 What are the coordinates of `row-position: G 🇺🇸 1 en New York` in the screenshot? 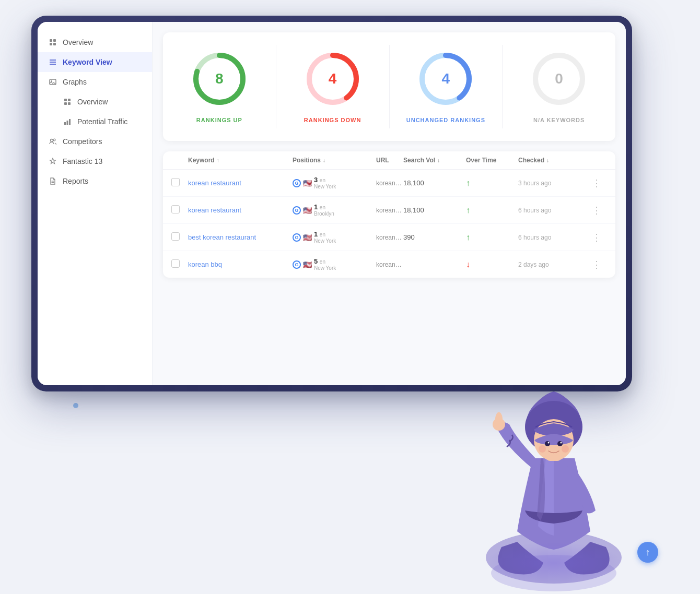 It's located at (334, 237).